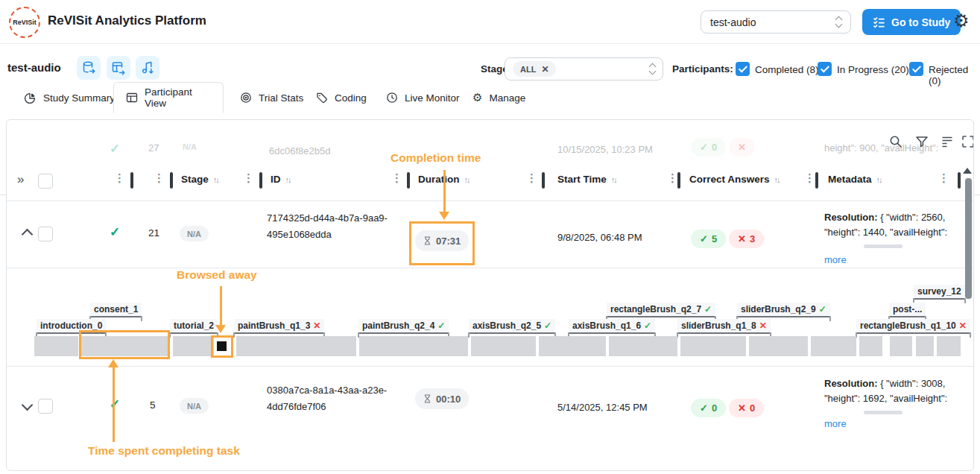 Image resolution: width=980 pixels, height=474 pixels. What do you see at coordinates (914, 326) in the screenshot?
I see `timeline-task-label: rectangleBrush_q1_10` at bounding box center [914, 326].